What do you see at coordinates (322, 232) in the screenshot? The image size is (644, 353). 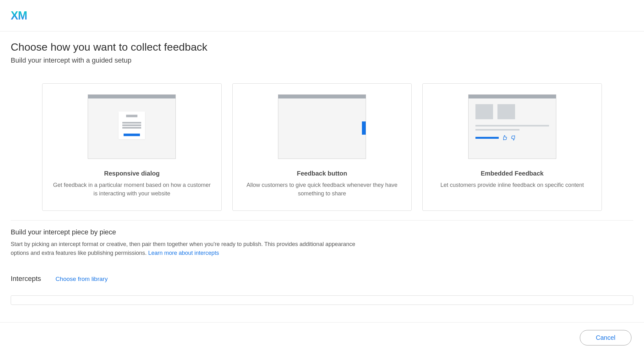 I see `section-heading-piece-by-piece: Build your intercept piece by piece` at bounding box center [322, 232].